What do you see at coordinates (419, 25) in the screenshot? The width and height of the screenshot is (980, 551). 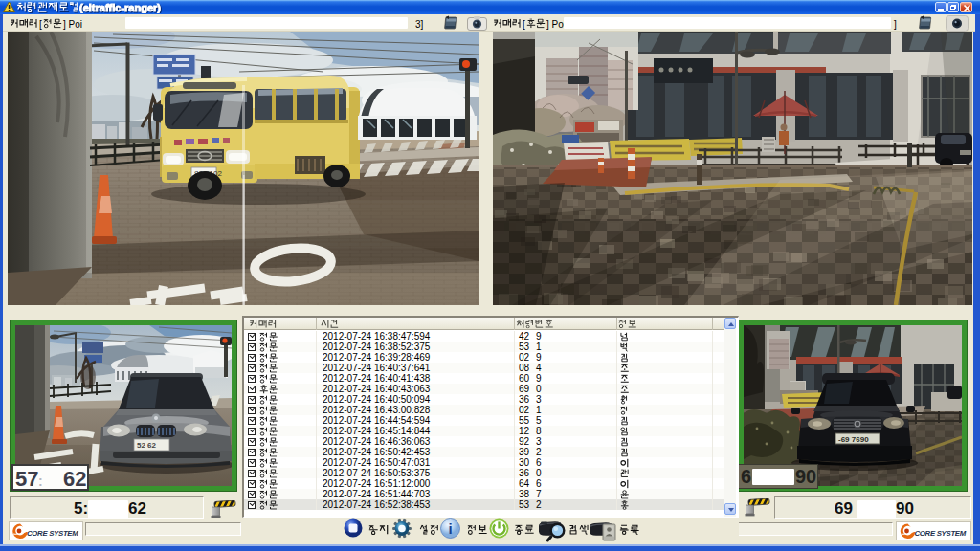 I see `svg-text: 3]` at bounding box center [419, 25].